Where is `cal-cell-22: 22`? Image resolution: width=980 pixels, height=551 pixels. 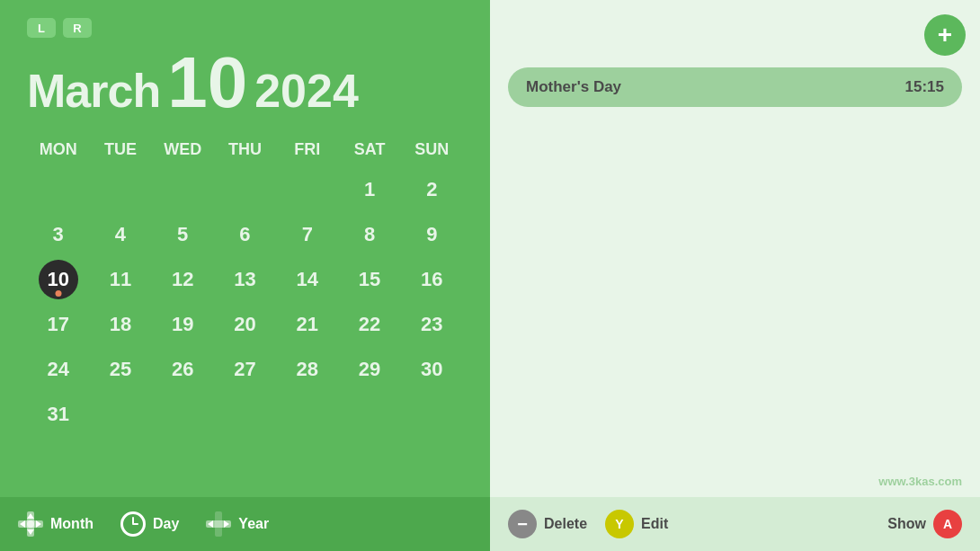 cal-cell-22: 22 is located at coordinates (370, 324).